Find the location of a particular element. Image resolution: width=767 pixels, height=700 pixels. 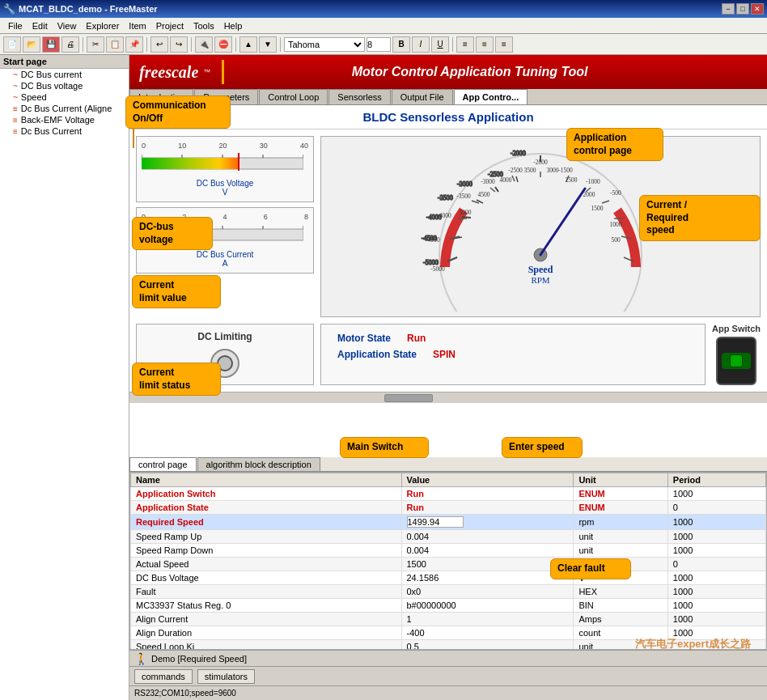

col-period: Period is located at coordinates (717, 481).